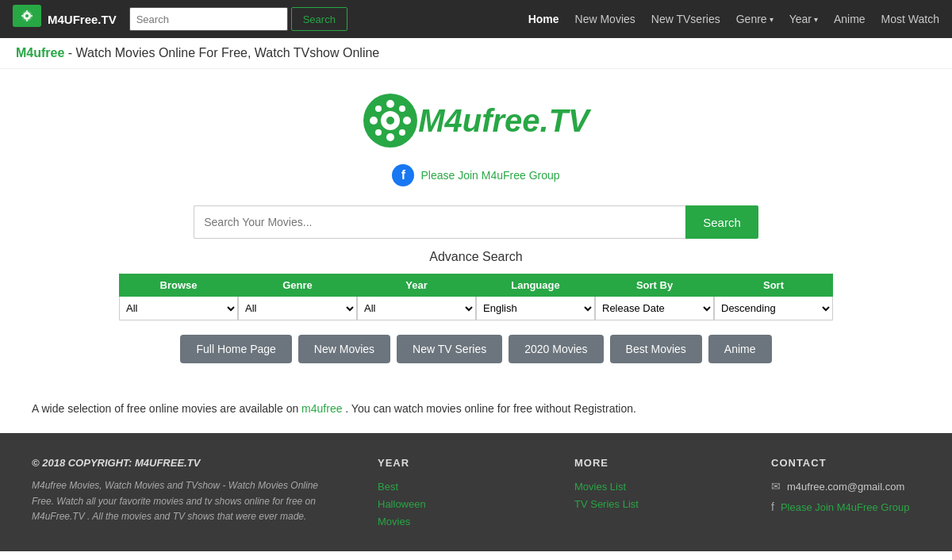 The width and height of the screenshot is (952, 560). Describe the element at coordinates (846, 463) in the screenshot. I see `footer-contact-heading: CONTACT` at that location.